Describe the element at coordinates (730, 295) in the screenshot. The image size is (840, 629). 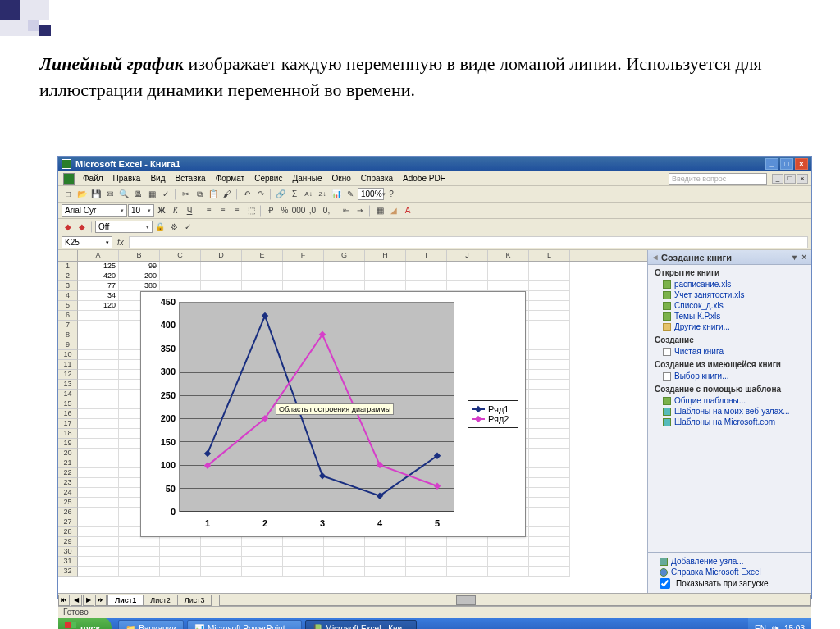
I see `tp-open-link-1: Учет занятости.xls` at that location.